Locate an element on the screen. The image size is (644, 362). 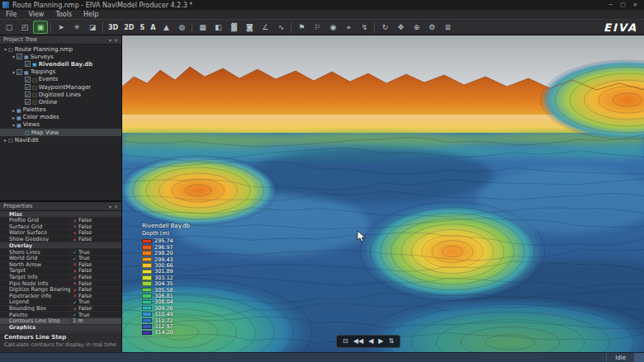
views-folder-icon: ▦ is located at coordinates (19, 125).